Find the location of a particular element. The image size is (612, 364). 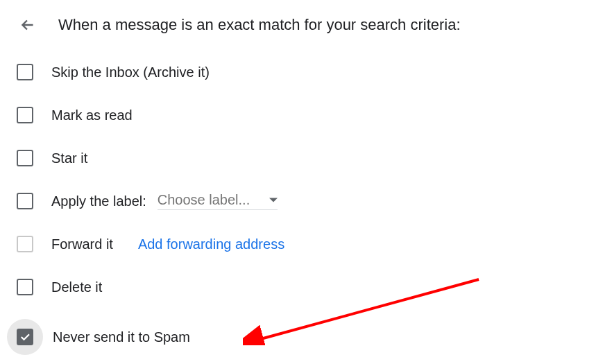

back-button is located at coordinates (28, 25).